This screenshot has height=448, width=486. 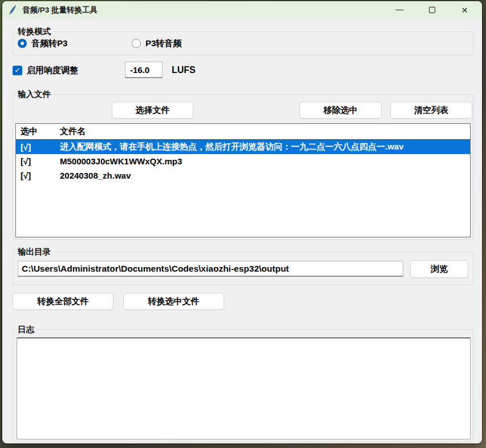 I want to click on file-list-body: [√] 进入配网模式，请在手机上连接热点，然后打开浏览器访问：一九二点一六八点四…, so click(x=243, y=161).